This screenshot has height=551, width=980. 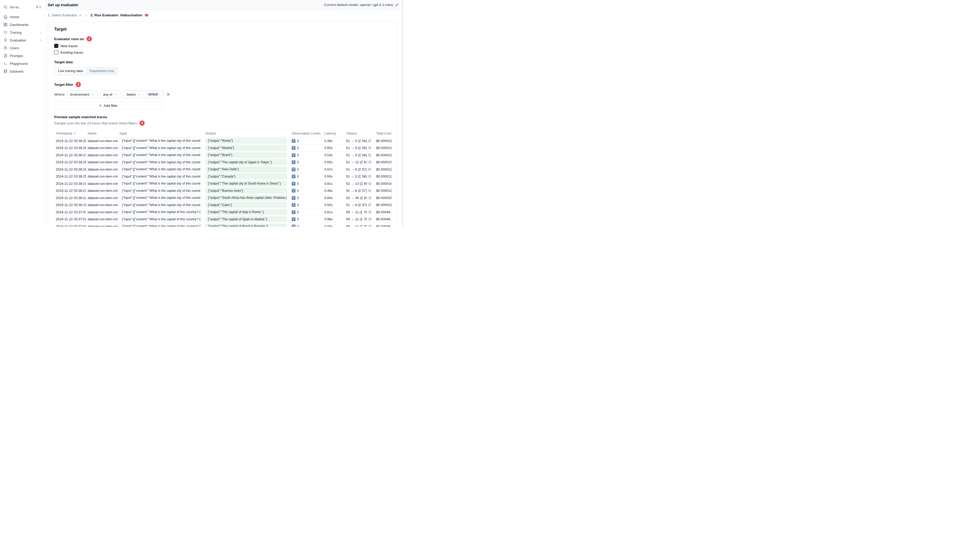 What do you see at coordinates (222, 52) in the screenshot?
I see `checkbox-existing-traces: Existing traces` at bounding box center [222, 52].